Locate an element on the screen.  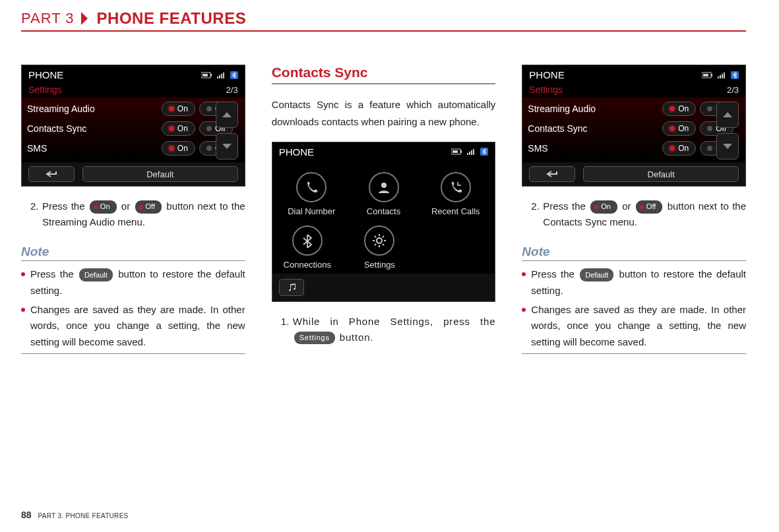
note-item: Press the Default button to restore the … is located at coordinates (133, 283).